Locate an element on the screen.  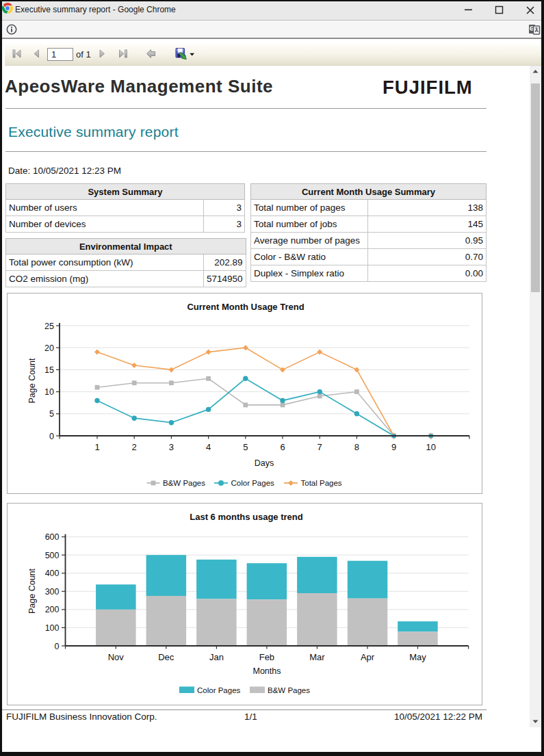
svg-text: Last 6 months usage trend is located at coordinates (246, 517).